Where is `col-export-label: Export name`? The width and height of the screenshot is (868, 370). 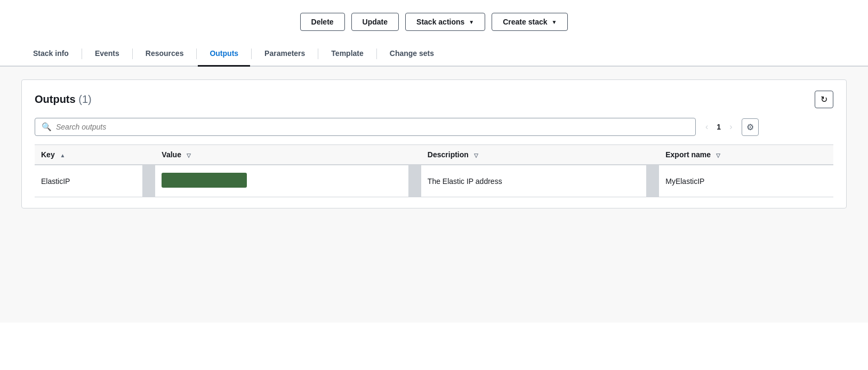
col-export-label: Export name is located at coordinates (688, 155).